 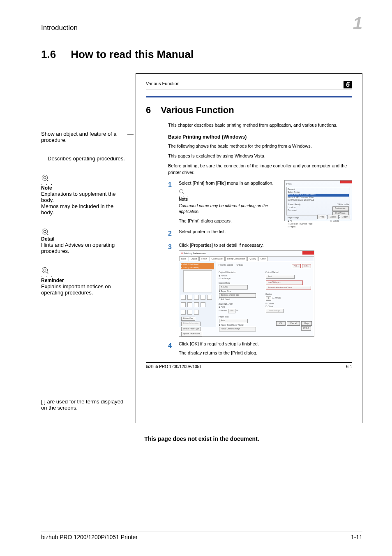 What do you see at coordinates (188, 319) in the screenshot?
I see `printer-view-button: Printer View` at bounding box center [188, 319].